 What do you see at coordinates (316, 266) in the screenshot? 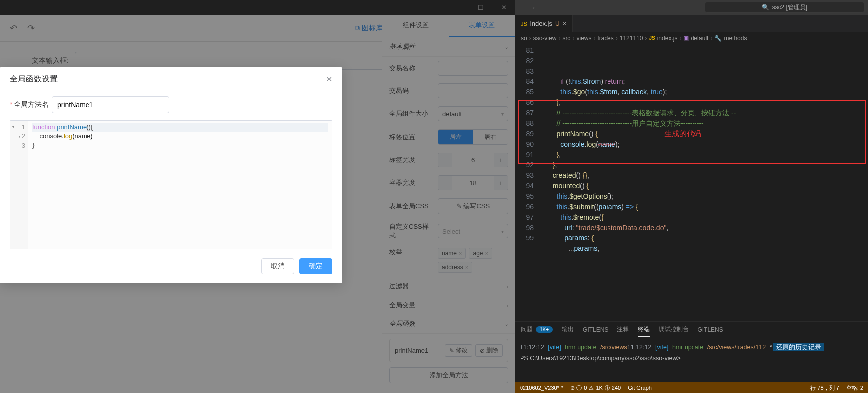
I see `confirm-button: 确定` at bounding box center [316, 266].